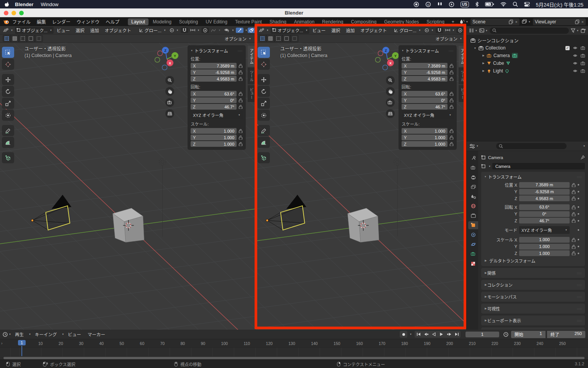 Image resolution: width=588 pixels, height=368 pixels. What do you see at coordinates (440, 5) in the screenshot?
I see `airpods-icon` at bounding box center [440, 5].